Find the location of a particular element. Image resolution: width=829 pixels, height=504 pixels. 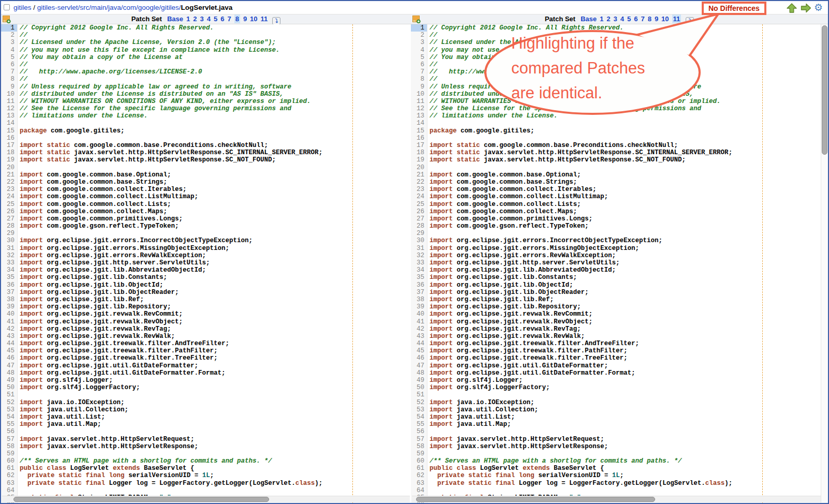

vertical-scrollbar is located at coordinates (824, 264).